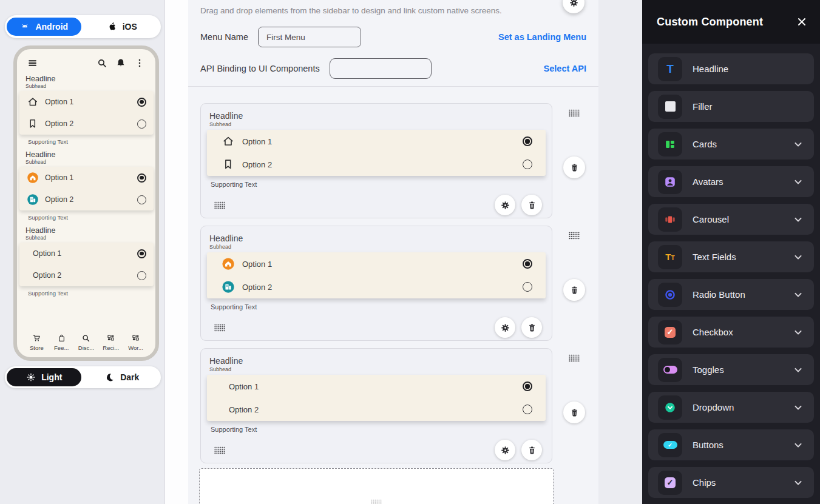  I want to click on phone-nav-item: Fee..., so click(62, 342).